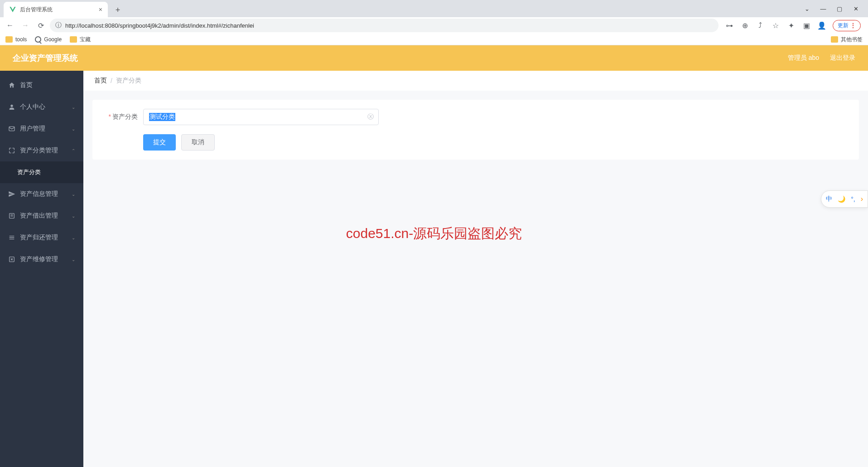 This screenshot has height=467, width=868. I want to click on sidebar-item-label: 用户管理, so click(33, 129).